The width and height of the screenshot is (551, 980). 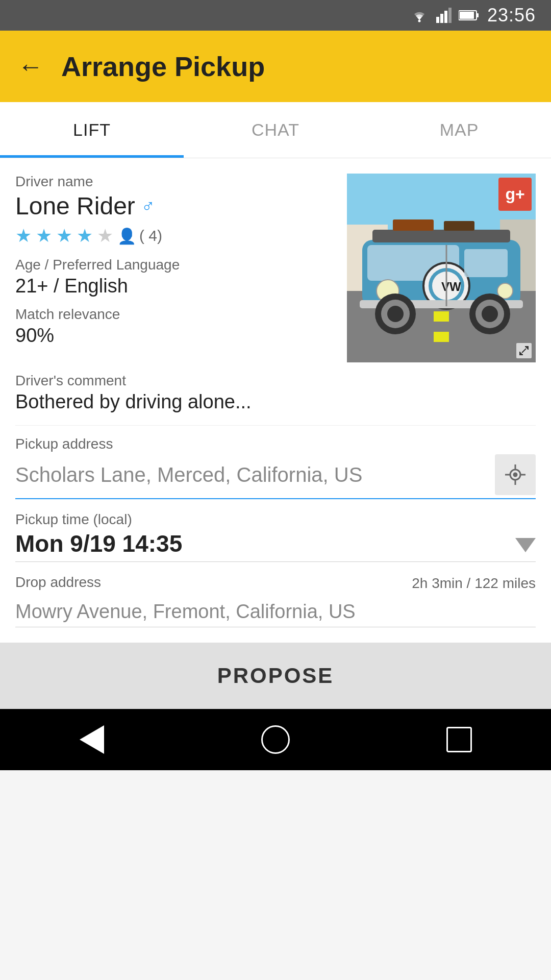 What do you see at coordinates (92, 130) in the screenshot?
I see `tab-lift: LIFT` at bounding box center [92, 130].